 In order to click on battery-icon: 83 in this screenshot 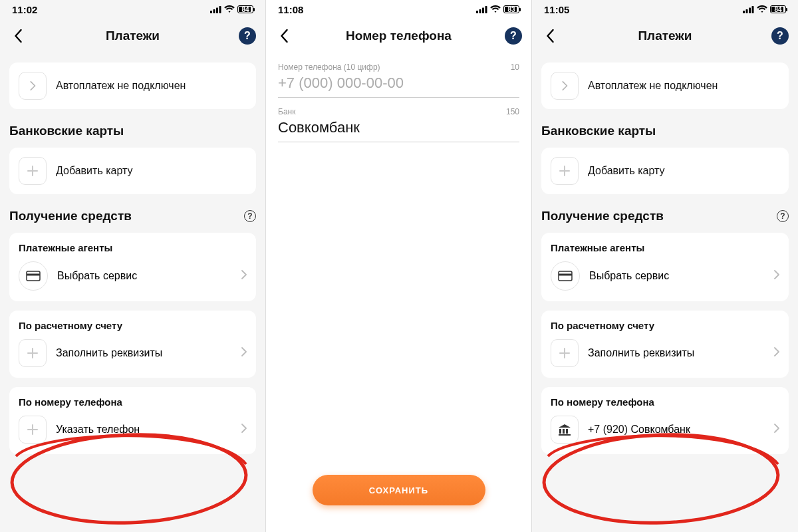, I will do `click(511, 9)`.